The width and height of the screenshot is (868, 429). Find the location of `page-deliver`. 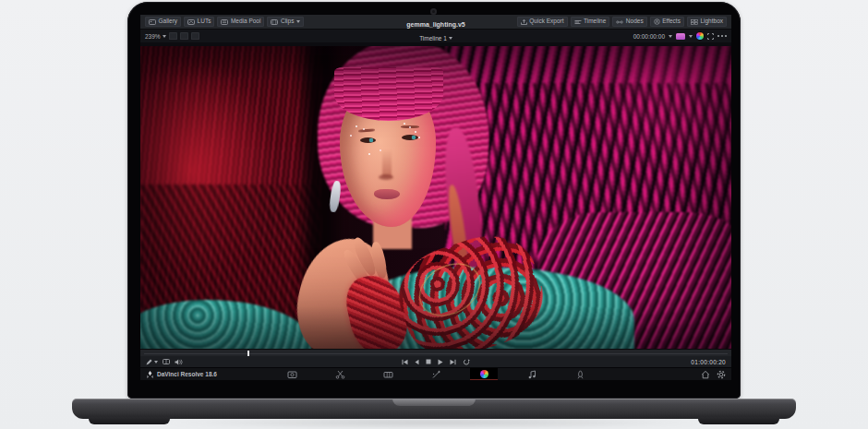

page-deliver is located at coordinates (580, 375).